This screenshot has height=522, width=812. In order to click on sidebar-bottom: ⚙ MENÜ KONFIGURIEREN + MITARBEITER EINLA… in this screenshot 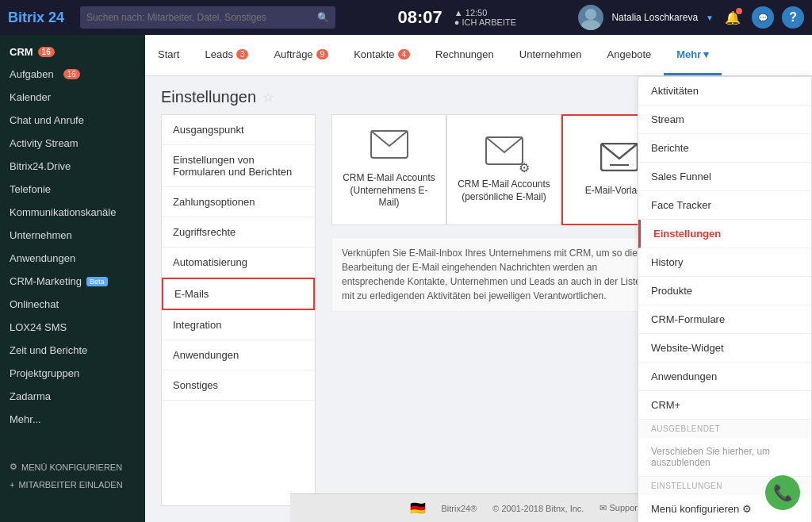, I will do `click(73, 476)`.